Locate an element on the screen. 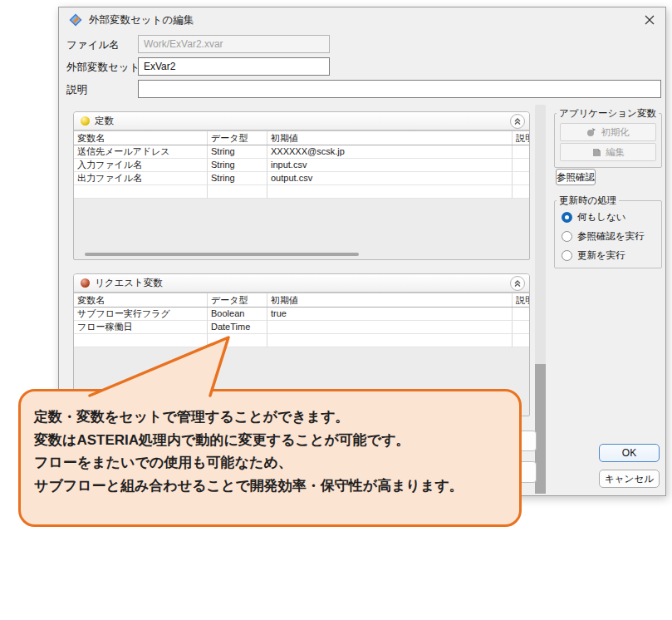  file-name-label: ファイル名 is located at coordinates (93, 45).